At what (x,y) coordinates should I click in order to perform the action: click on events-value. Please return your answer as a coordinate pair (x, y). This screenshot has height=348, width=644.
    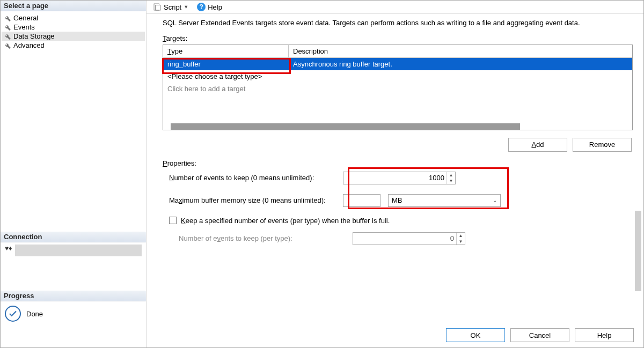
    Looking at the image, I should click on (395, 178).